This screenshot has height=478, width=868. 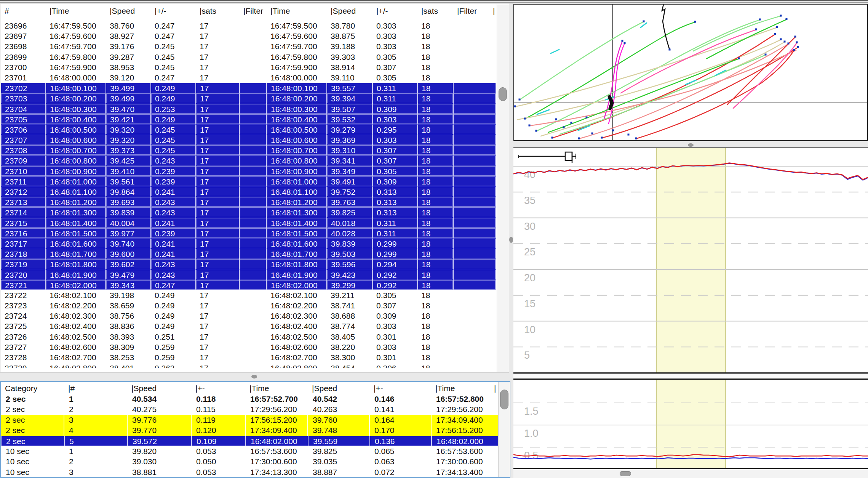 What do you see at coordinates (625, 473) in the screenshot?
I see `time-scrollbar-thumb` at bounding box center [625, 473].